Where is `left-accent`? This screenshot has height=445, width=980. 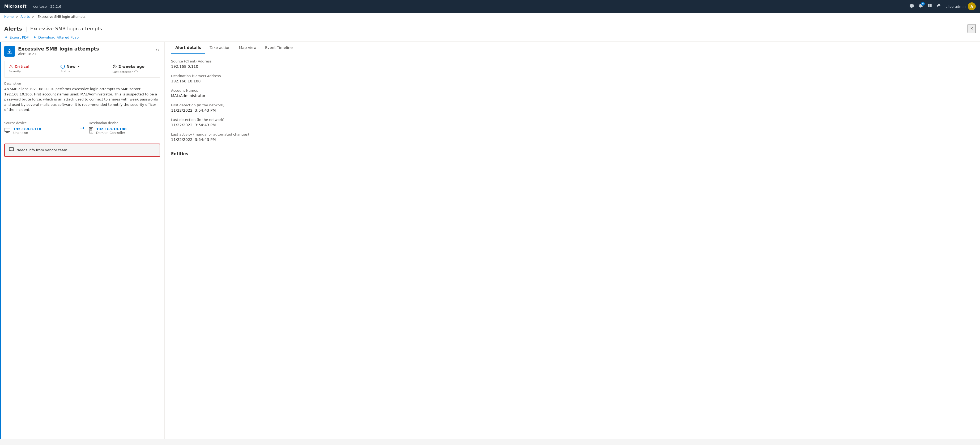
left-accent is located at coordinates (1, 241).